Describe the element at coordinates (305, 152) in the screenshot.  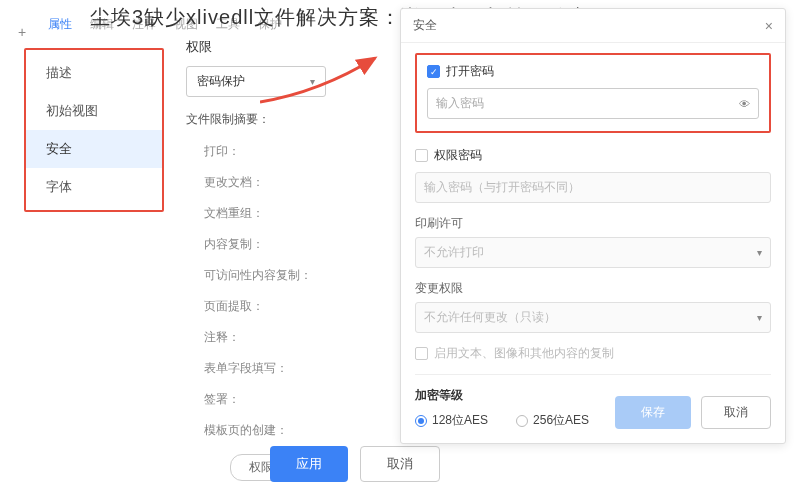
I see `summary-item: 打印：` at that location.